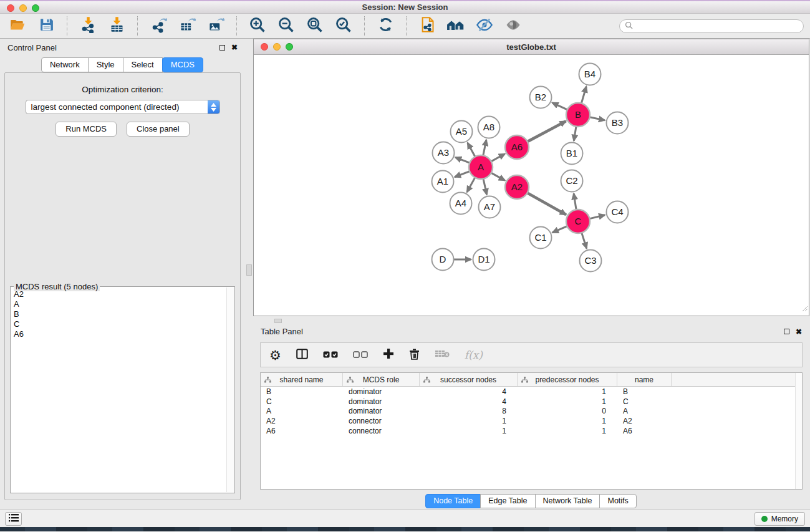 Image resolution: width=810 pixels, height=532 pixels. What do you see at coordinates (17, 26) in the screenshot?
I see `open-session-button` at bounding box center [17, 26].